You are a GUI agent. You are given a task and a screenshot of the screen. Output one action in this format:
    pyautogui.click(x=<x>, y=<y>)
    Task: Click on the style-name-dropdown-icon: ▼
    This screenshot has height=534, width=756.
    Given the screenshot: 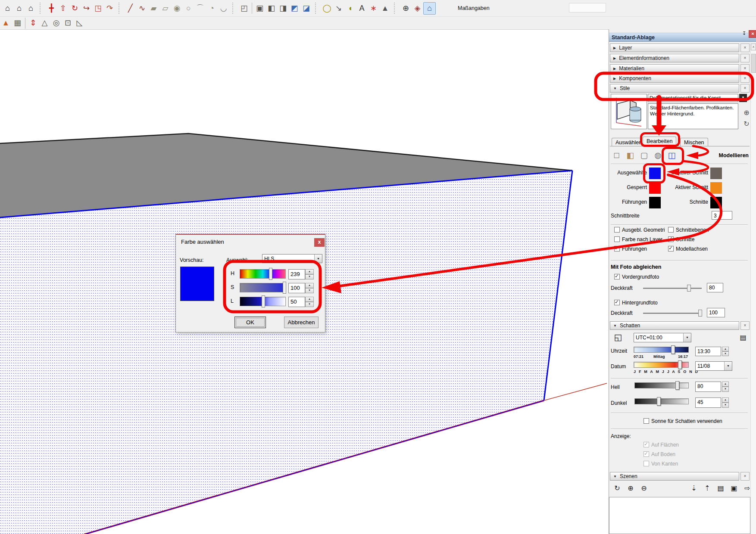 What is the action you would take?
    pyautogui.click(x=743, y=98)
    